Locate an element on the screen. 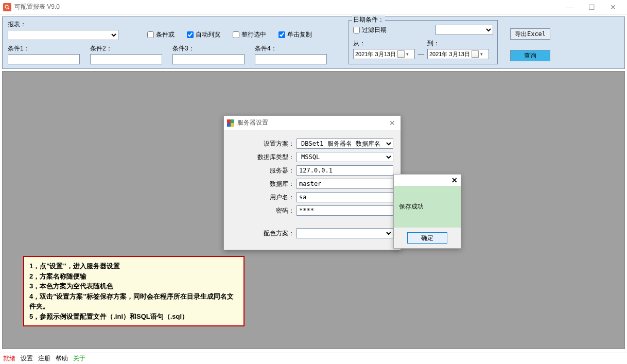 This screenshot has height=364, width=627. dbtype-label: 数据库类型： is located at coordinates (276, 158).